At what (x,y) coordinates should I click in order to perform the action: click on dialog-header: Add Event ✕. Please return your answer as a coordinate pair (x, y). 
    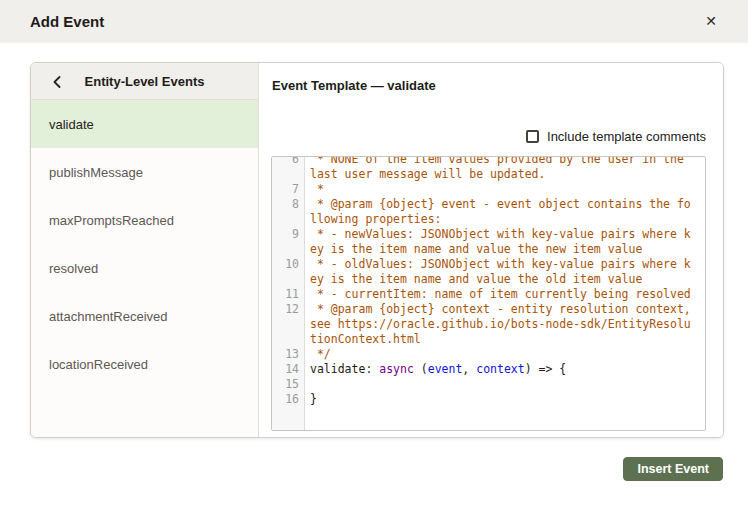
    Looking at the image, I should click on (374, 22).